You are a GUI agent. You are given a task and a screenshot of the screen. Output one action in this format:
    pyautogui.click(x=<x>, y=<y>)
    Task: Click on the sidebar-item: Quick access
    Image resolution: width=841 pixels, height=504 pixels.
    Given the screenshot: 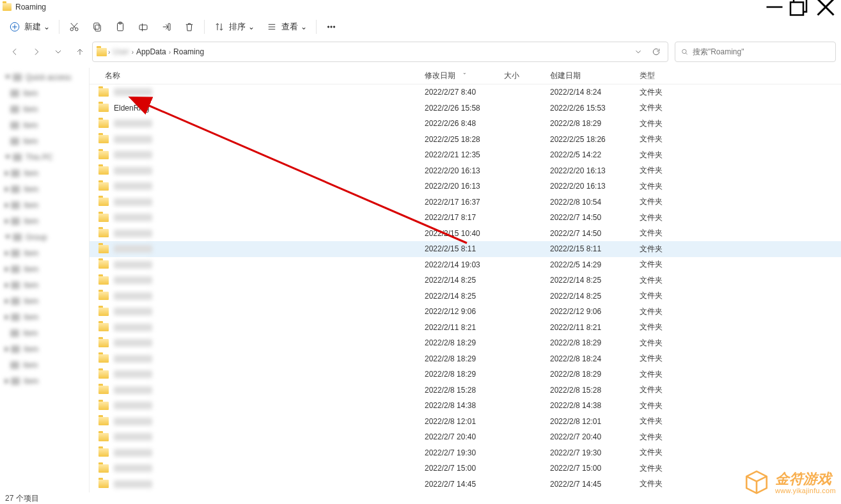 What is the action you would take?
    pyautogui.click(x=45, y=77)
    